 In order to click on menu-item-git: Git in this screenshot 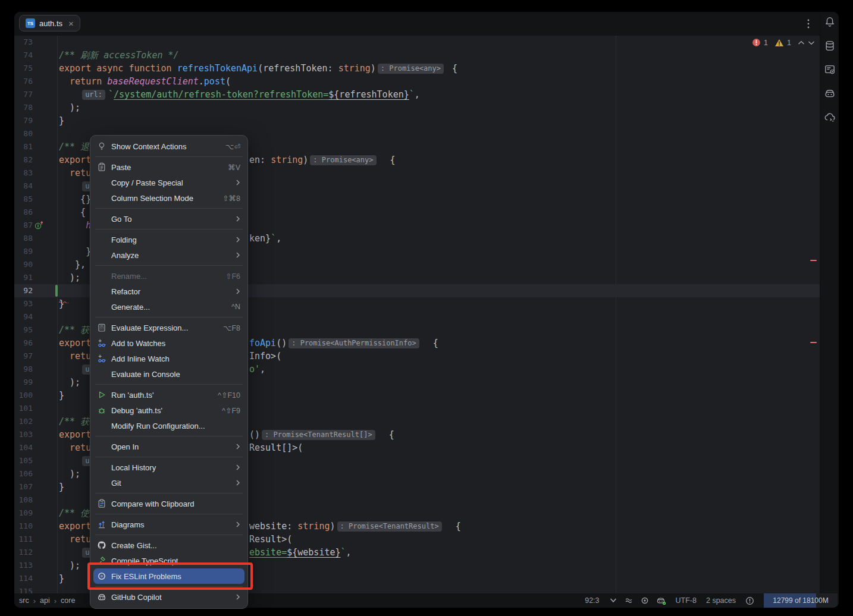, I will do `click(169, 483)`.